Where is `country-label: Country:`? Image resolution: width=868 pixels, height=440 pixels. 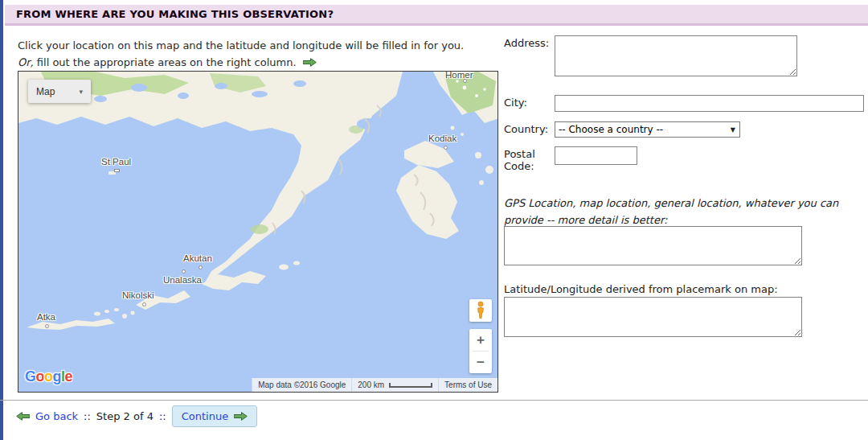
country-label: Country: is located at coordinates (529, 130).